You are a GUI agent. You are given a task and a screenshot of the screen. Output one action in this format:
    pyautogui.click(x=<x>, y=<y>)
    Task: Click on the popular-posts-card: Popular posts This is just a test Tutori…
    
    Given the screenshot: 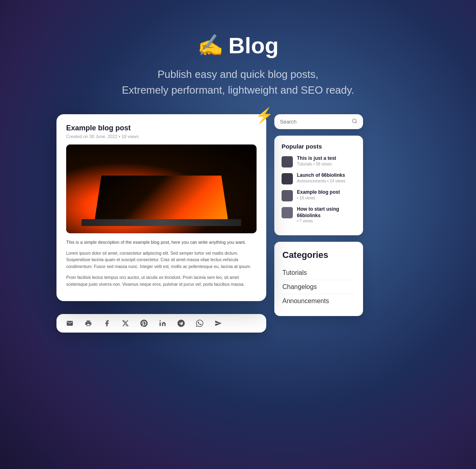 What is the action you would take?
    pyautogui.click(x=319, y=186)
    